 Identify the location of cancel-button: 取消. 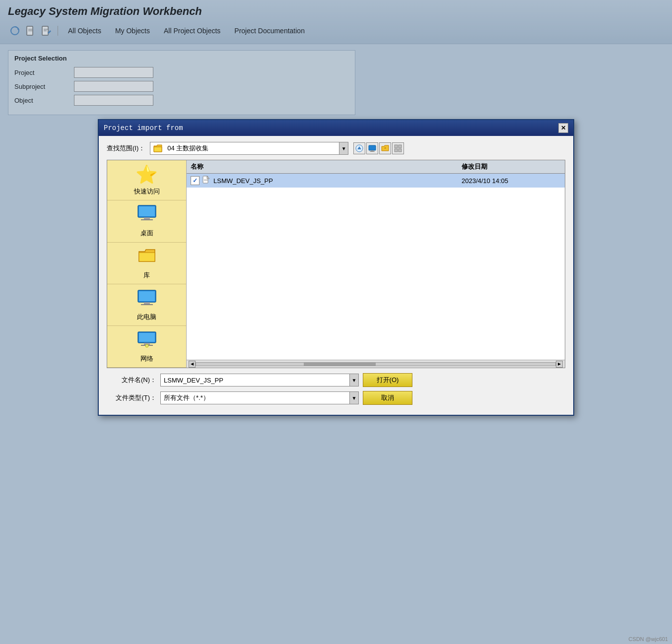
(388, 398).